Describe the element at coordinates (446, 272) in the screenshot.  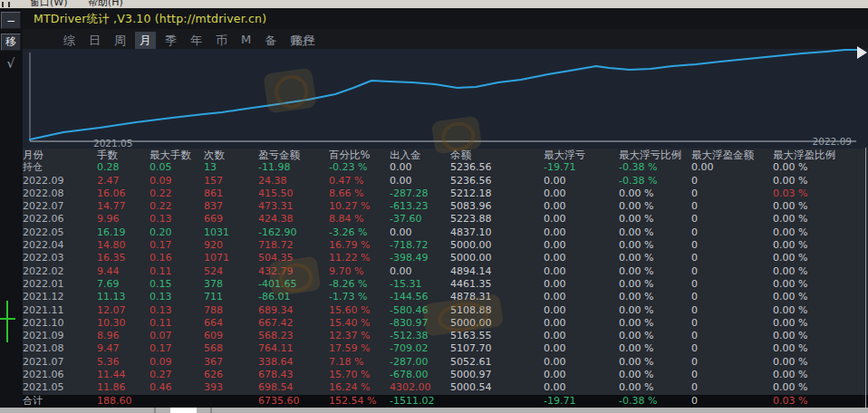
I see `table-row: 2022.029.440.11524432.799.70 %0.004894.1…` at that location.